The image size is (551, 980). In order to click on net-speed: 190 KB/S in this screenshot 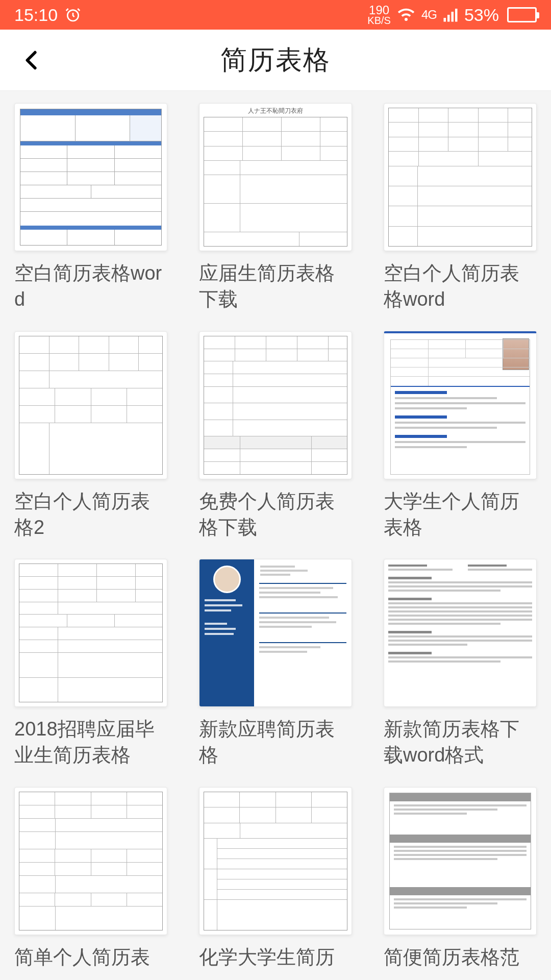, I will do `click(379, 15)`.